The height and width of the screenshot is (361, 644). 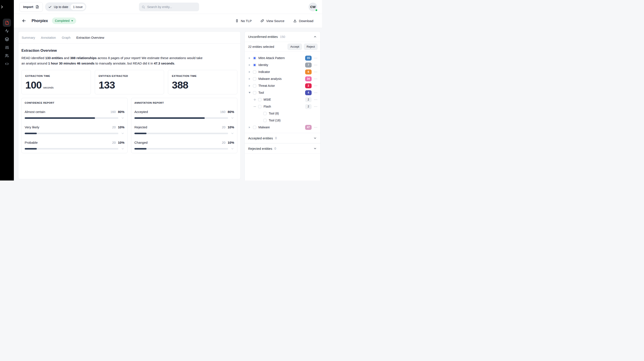 What do you see at coordinates (264, 72) in the screenshot?
I see `tree-label: Indicator` at bounding box center [264, 72].